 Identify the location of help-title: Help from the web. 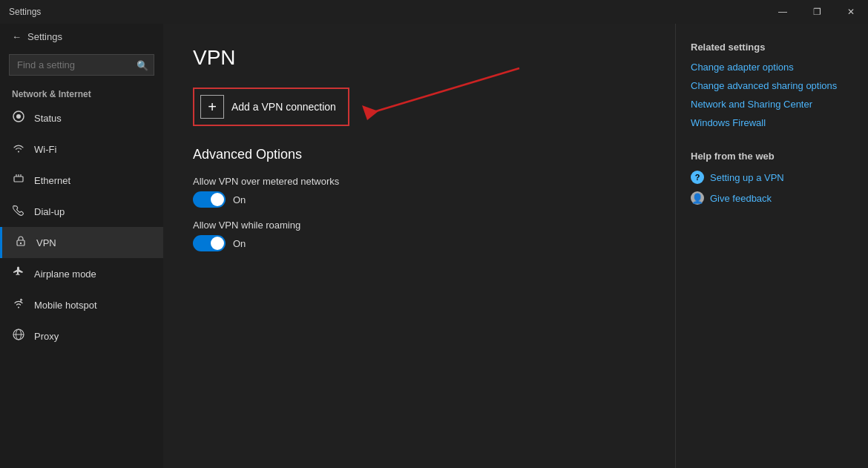
(772, 156).